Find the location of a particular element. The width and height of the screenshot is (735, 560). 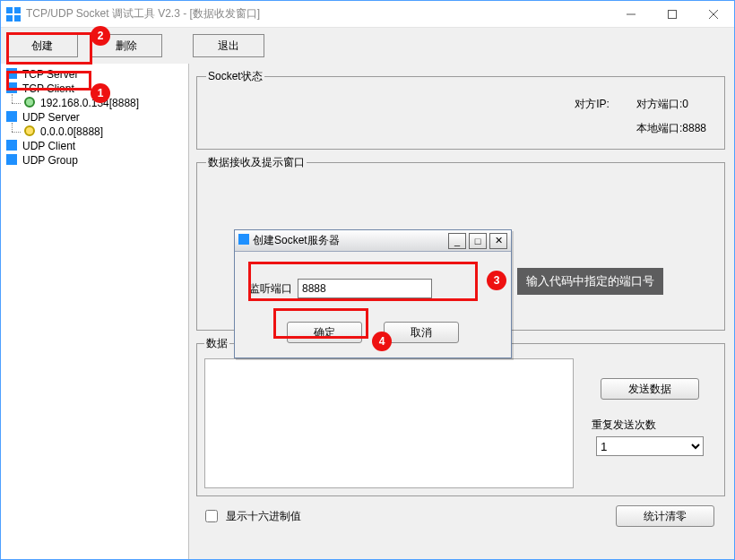

tree-item-tcp-server: TCP Server is located at coordinates (95, 74).